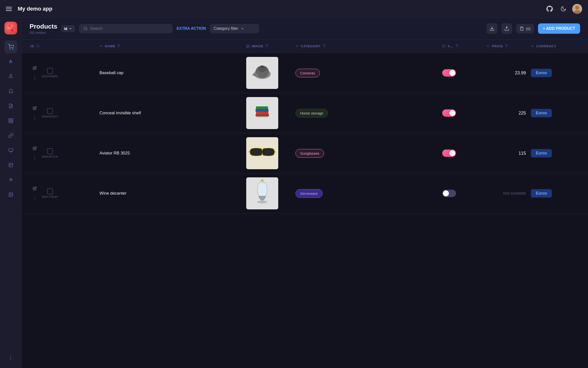  Describe the element at coordinates (35, 118) in the screenshot. I see `more-button-1: ⋮` at that location.